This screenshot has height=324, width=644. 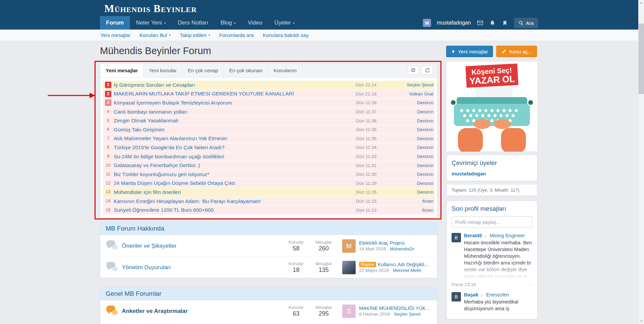 I want to click on latest-author-link: Seçkin Şenol, so click(x=407, y=314).